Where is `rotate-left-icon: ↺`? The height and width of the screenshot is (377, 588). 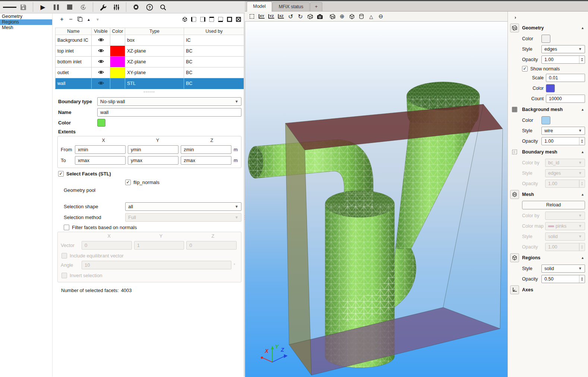 rotate-left-icon: ↺ is located at coordinates (291, 16).